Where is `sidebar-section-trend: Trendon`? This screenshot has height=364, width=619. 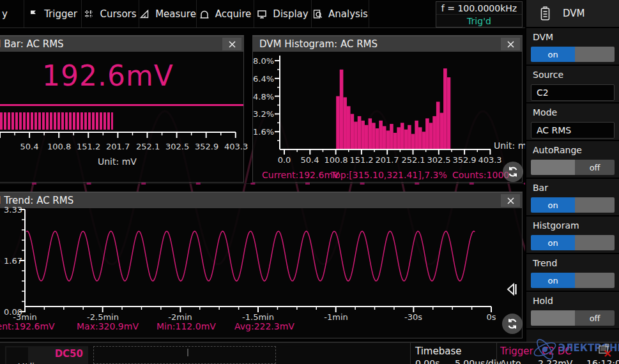 sidebar-section-trend: Trendon is located at coordinates (572, 273).